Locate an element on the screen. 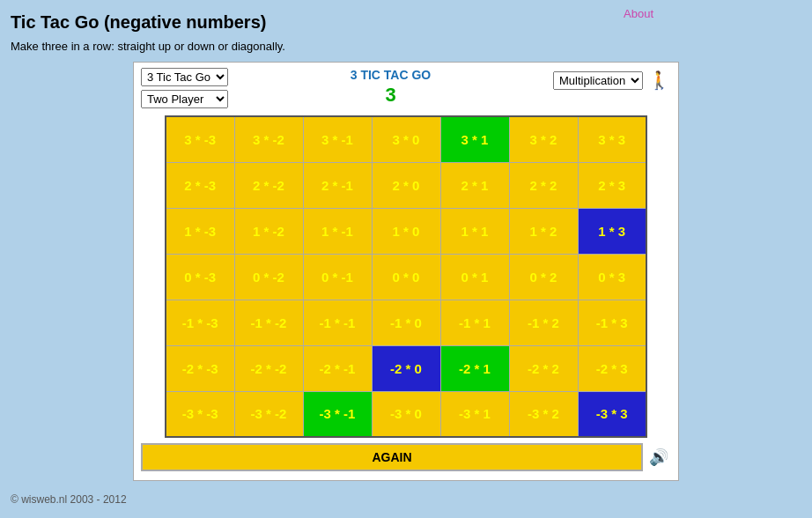 Image resolution: width=812 pixels, height=518 pixels. grid-cell: 2 * 1 is located at coordinates (475, 185).